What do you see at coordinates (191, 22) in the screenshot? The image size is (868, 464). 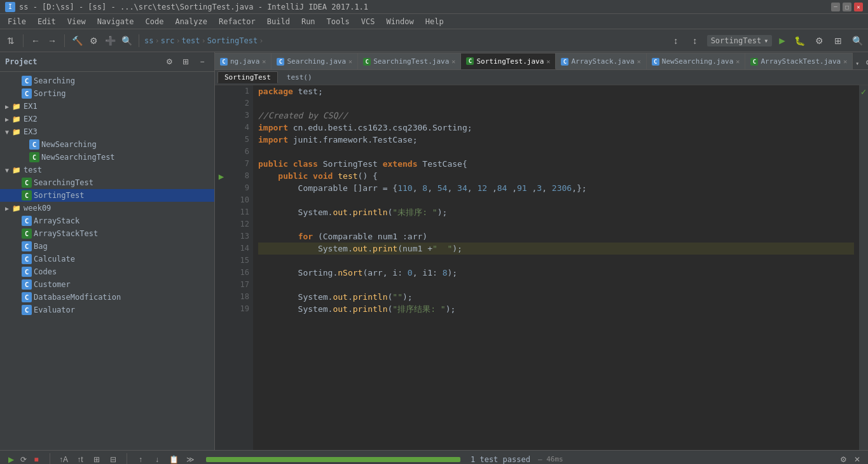 I see `menu-analyze: Analyze` at bounding box center [191, 22].